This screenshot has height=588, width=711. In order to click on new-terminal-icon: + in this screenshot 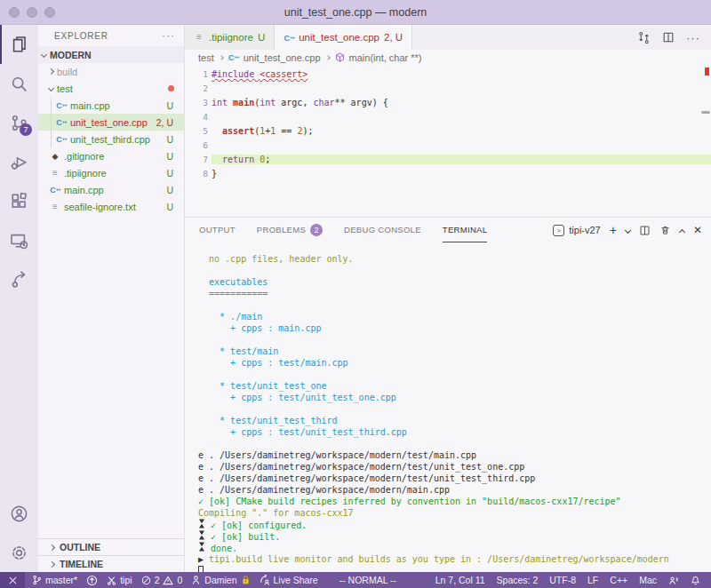, I will do `click(613, 230)`.